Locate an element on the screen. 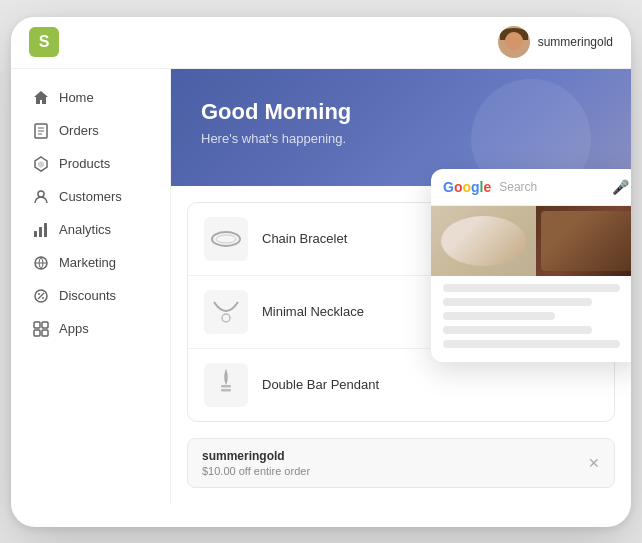  discount-bar: summeringold $10.00 off entire order ✕ is located at coordinates (401, 463).